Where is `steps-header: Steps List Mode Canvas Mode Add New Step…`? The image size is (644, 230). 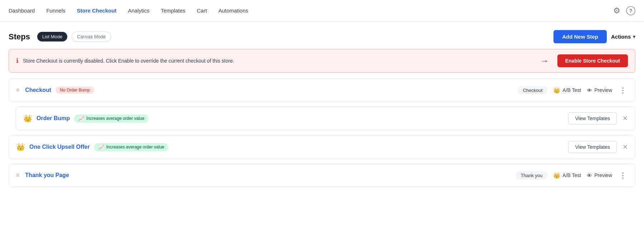 steps-header: Steps List Mode Canvas Mode Add New Step… is located at coordinates (322, 35).